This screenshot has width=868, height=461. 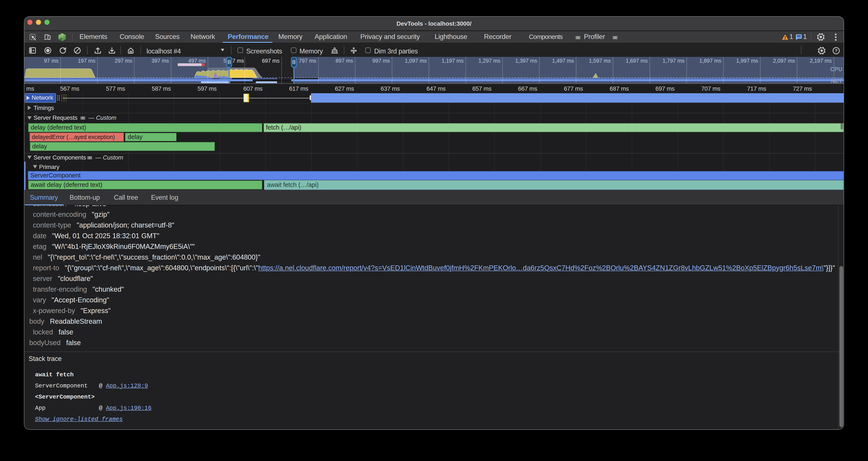 What do you see at coordinates (747, 61) in the screenshot?
I see `svg-text: 1,997 ms` at bounding box center [747, 61].